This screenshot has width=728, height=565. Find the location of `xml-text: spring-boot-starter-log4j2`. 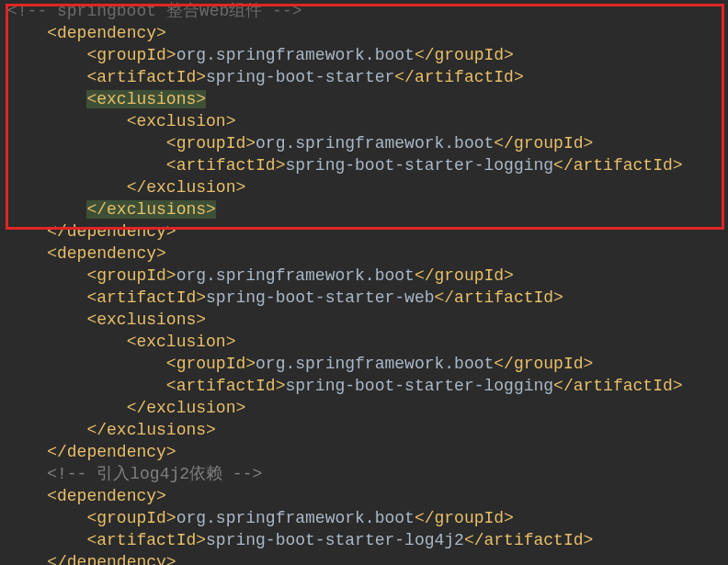

xml-text: spring-boot-starter-log4j2 is located at coordinates (335, 540).